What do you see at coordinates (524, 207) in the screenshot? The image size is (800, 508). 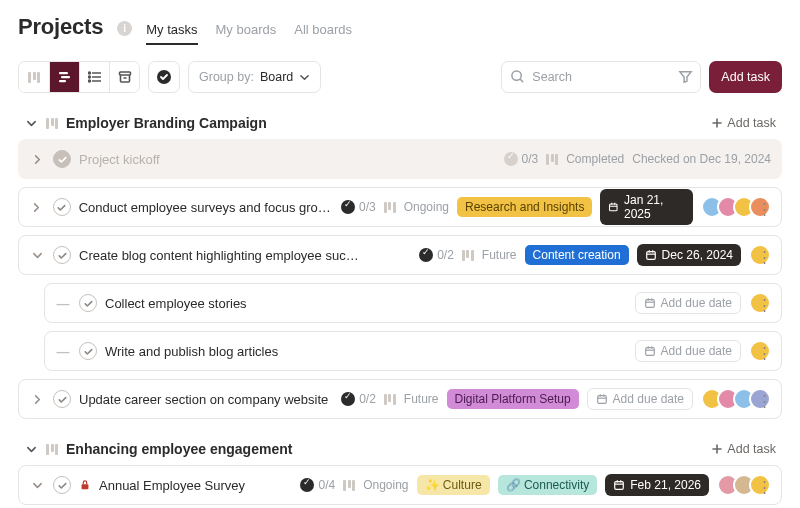 I see `tag: Research and Insights` at bounding box center [524, 207].